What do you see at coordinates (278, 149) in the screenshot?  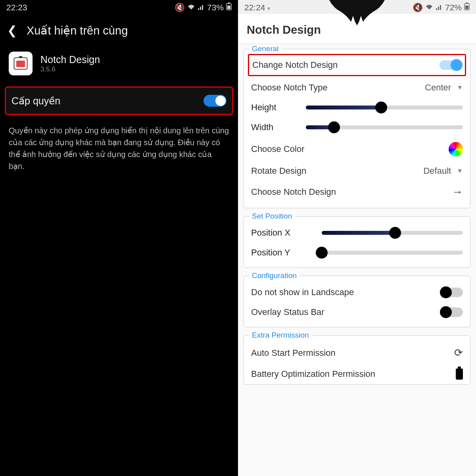 I see `choose-color-label: Choose Color` at bounding box center [278, 149].